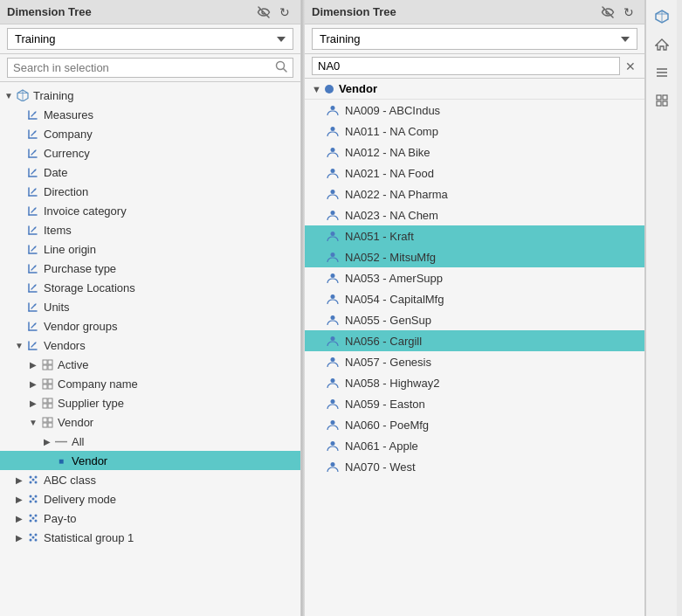  What do you see at coordinates (475, 66) in the screenshot?
I see `filter-bar: ✕` at bounding box center [475, 66].